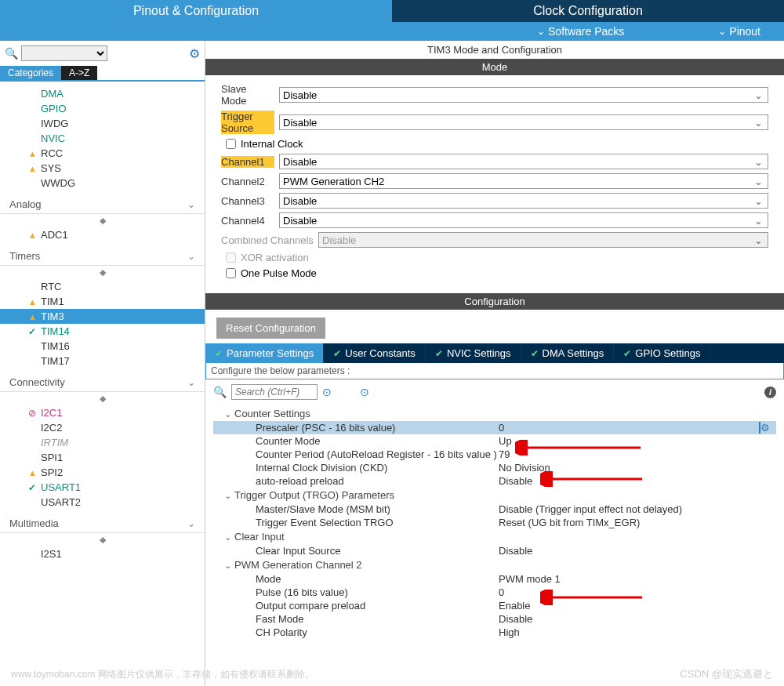 Image resolution: width=784 pixels, height=686 pixels. I want to click on tab-clock-config: Clock Configuration, so click(588, 11).